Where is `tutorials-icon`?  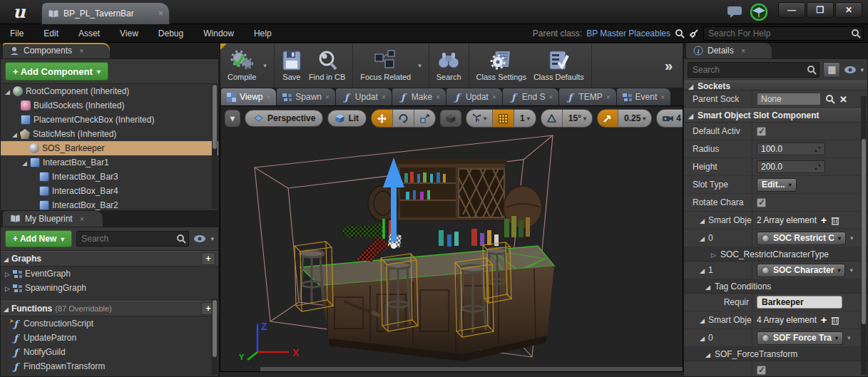
tutorials-icon is located at coordinates (759, 12).